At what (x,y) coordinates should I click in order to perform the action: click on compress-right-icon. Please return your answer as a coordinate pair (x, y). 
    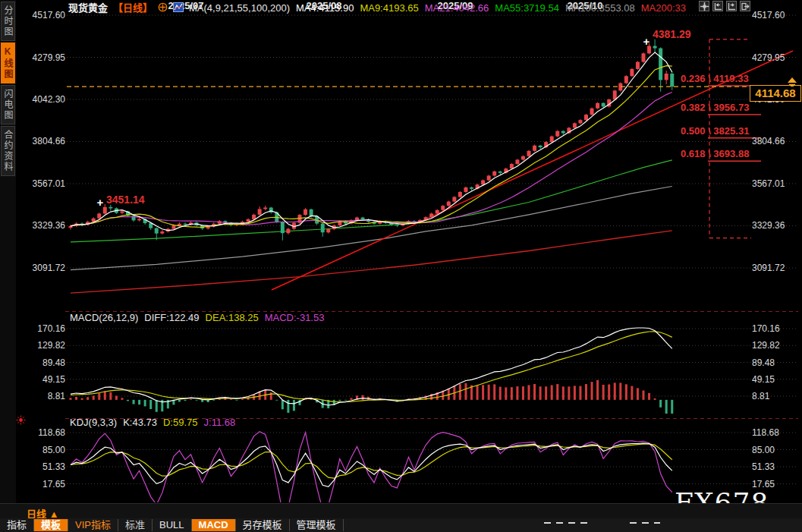
    Looking at the image, I should click on (731, 6).